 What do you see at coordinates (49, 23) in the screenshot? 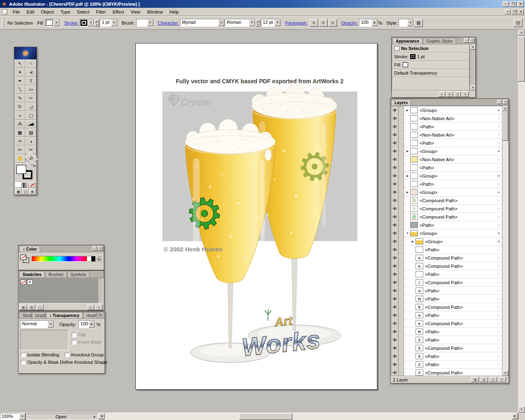
I see `fill-color-swatch` at bounding box center [49, 23].